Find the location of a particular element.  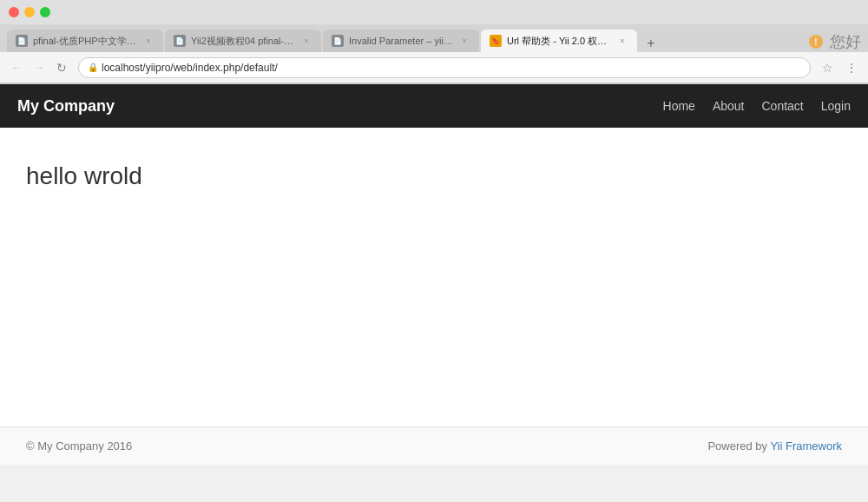

nav-contact: Contact is located at coordinates (782, 106).